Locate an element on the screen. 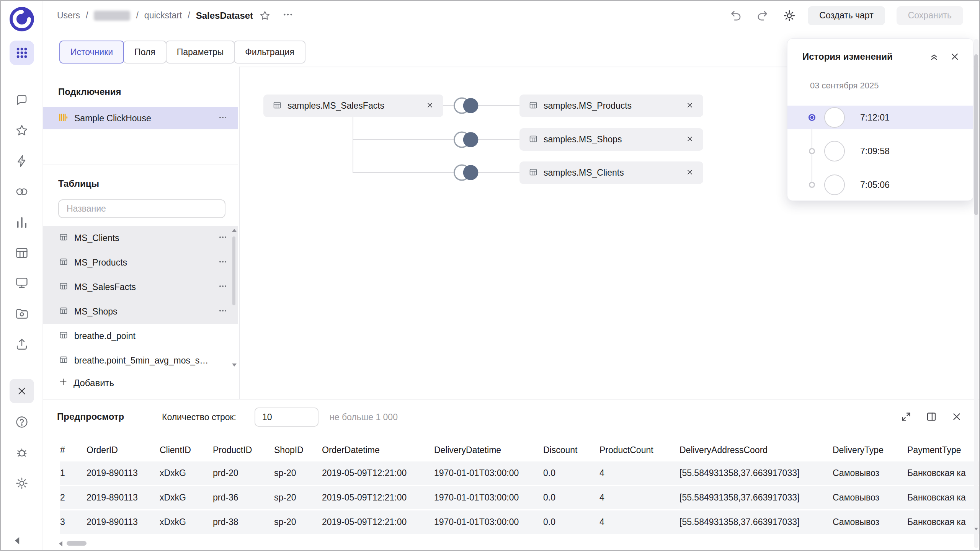 This screenshot has height=551, width=980. preview-horizontal-scrollbar is located at coordinates (507, 543).